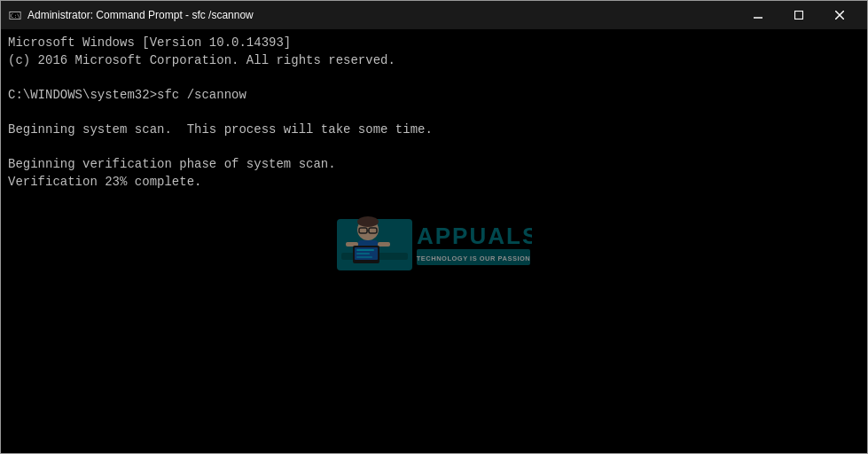 The width and height of the screenshot is (868, 454). I want to click on console-verification-start: Beginning verification phase of system s…, so click(434, 165).